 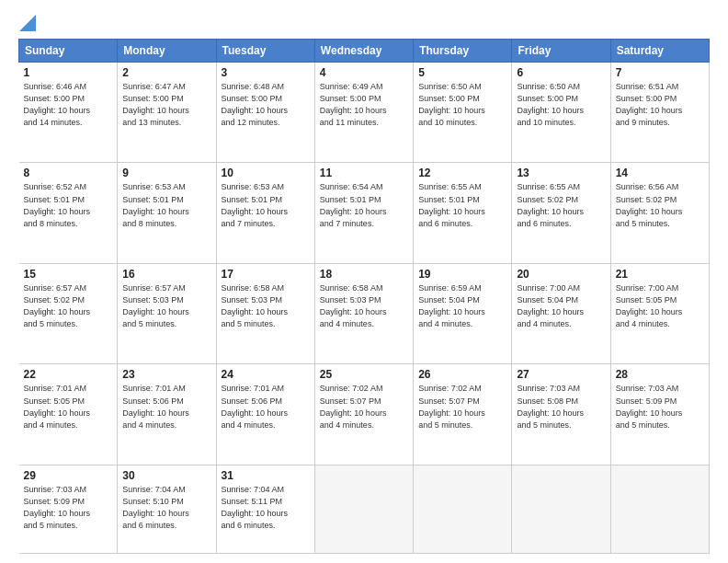 What do you see at coordinates (266, 374) in the screenshot?
I see `day-number: 24` at bounding box center [266, 374].